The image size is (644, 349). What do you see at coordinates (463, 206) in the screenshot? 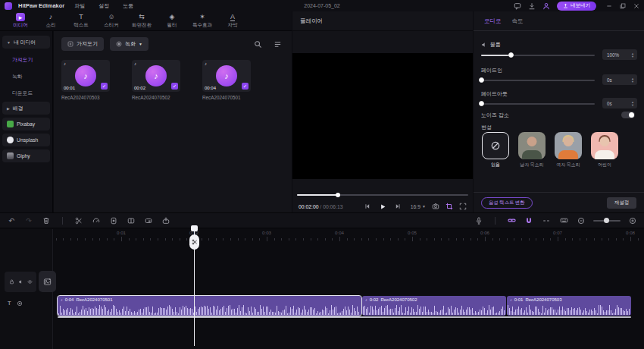
I see `fullscreen-icon` at bounding box center [463, 206].